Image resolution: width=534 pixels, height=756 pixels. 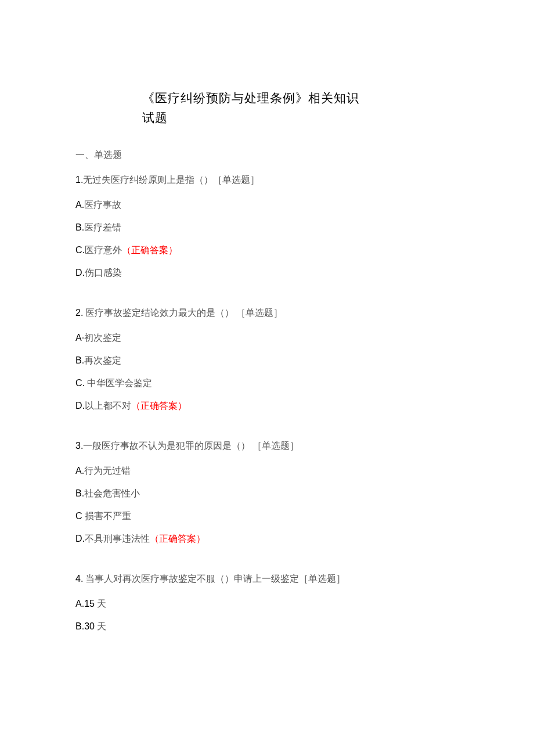 I want to click on option-a: A.行为无过错, so click(x=267, y=471).